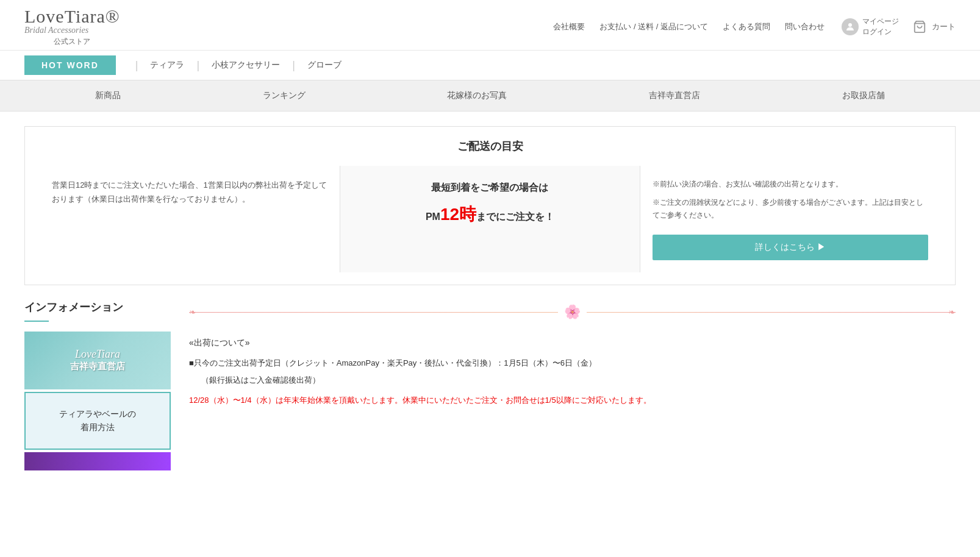 The height and width of the screenshot is (557, 980). What do you see at coordinates (850, 27) in the screenshot?
I see `user-icon` at bounding box center [850, 27].